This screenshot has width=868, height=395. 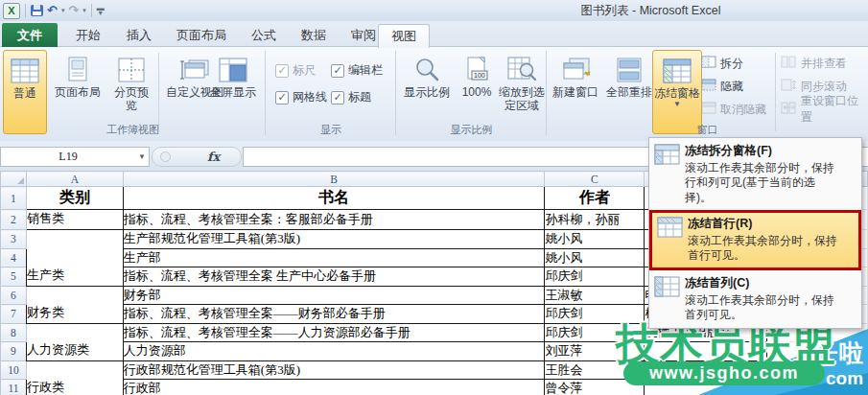 I want to click on split-button: 拆分, so click(x=722, y=63).